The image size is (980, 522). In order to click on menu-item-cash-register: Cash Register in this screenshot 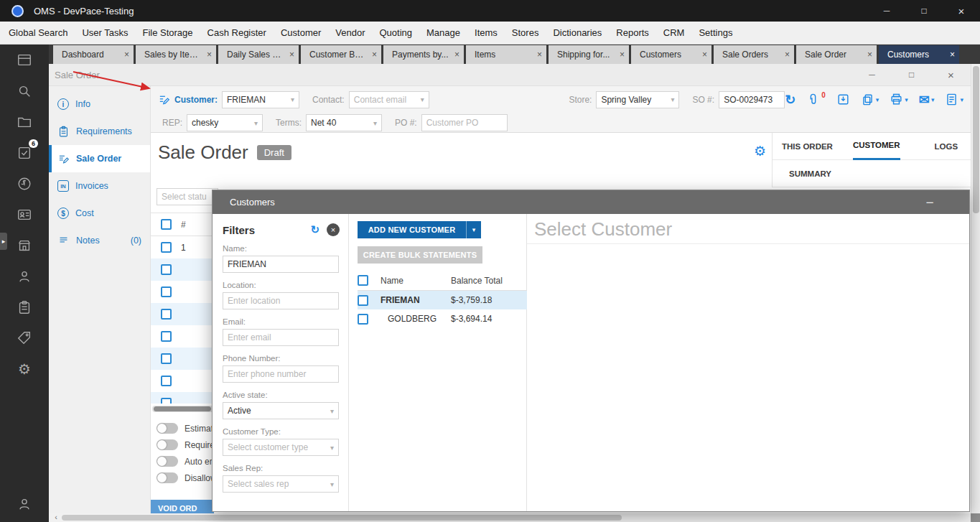, I will do `click(237, 33)`.